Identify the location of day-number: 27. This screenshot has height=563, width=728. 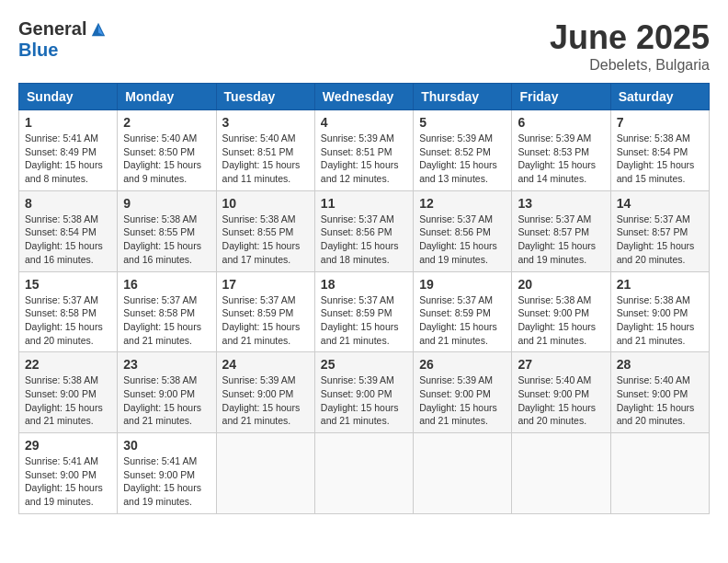
(561, 364).